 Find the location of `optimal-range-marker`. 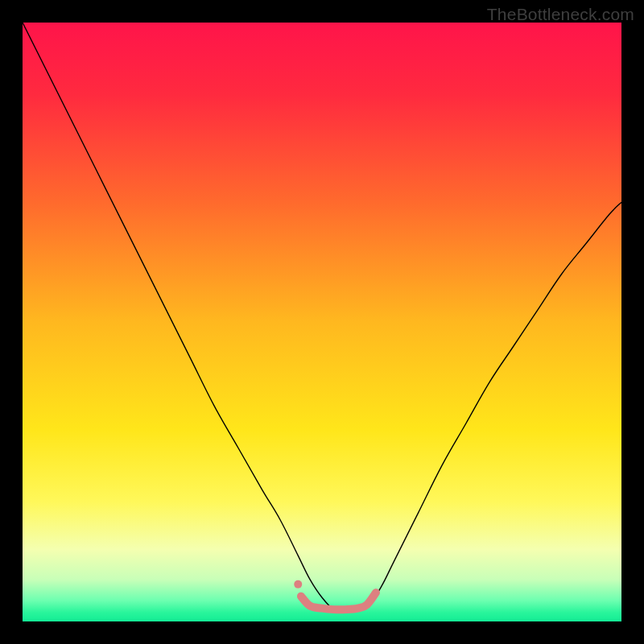

optimal-range-marker is located at coordinates (338, 601).